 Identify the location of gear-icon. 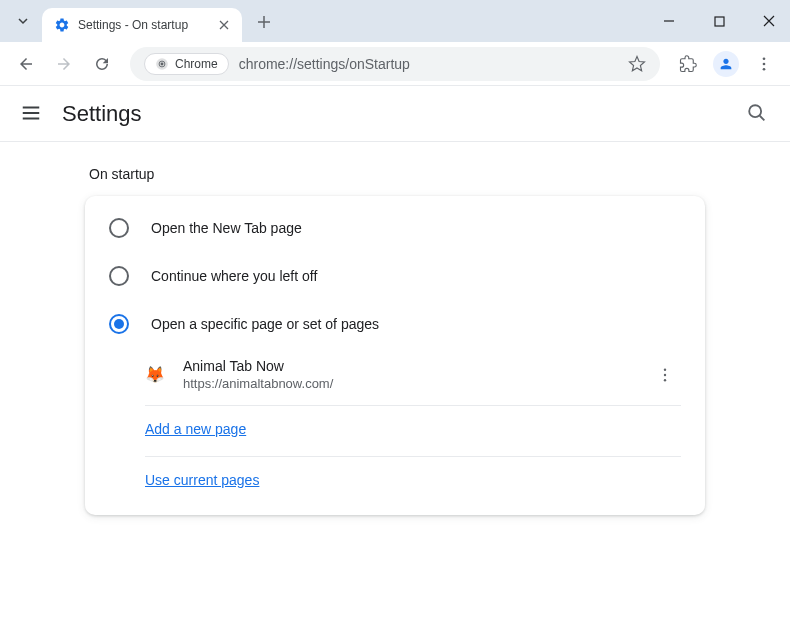
(62, 25).